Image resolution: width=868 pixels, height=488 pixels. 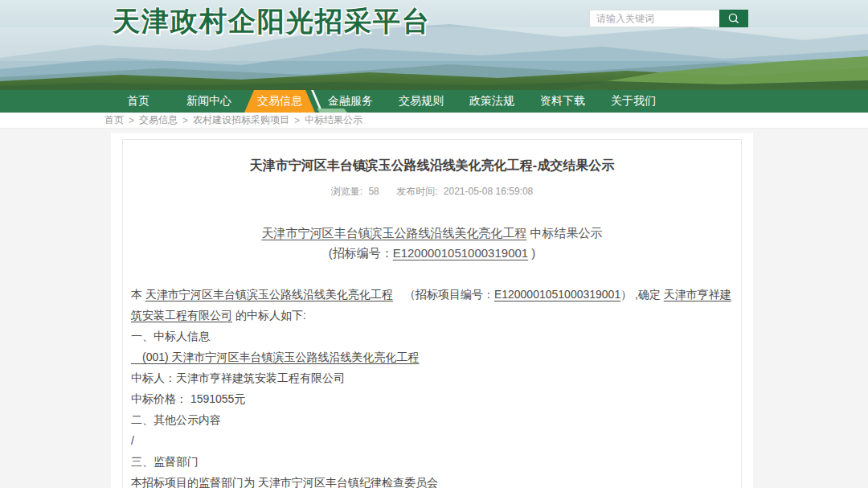 I want to click on section-2-heading: 二、其他公示内容, so click(x=432, y=420).